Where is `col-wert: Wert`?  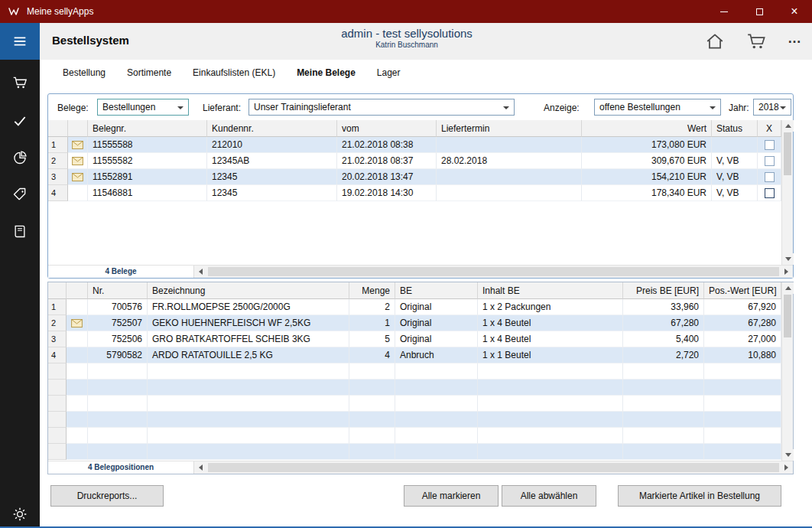 col-wert: Wert is located at coordinates (647, 129).